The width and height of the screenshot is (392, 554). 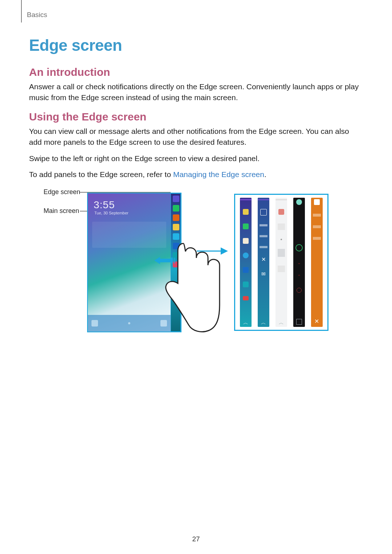 What do you see at coordinates (299, 290) in the screenshot?
I see `record-icon` at bounding box center [299, 290].